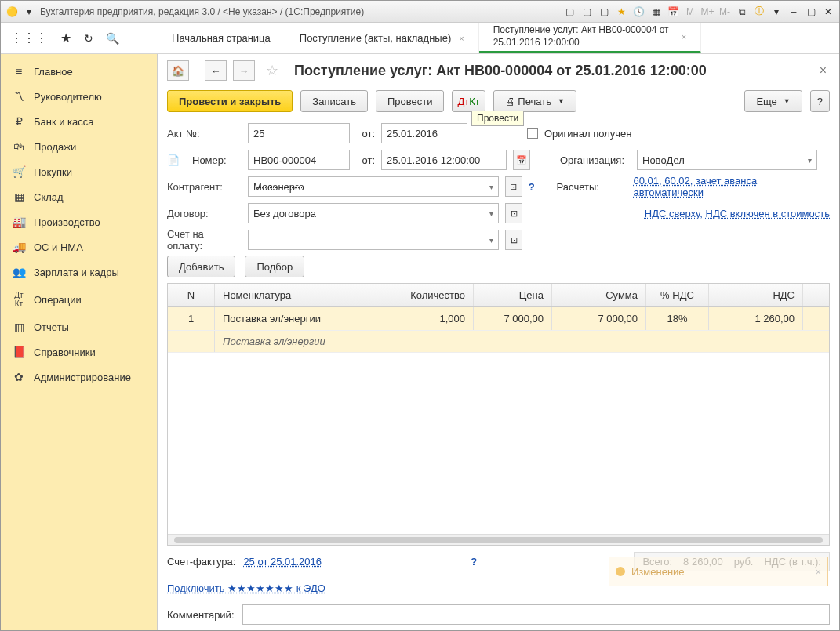  I want to click on minimize-icon: –, so click(794, 12).